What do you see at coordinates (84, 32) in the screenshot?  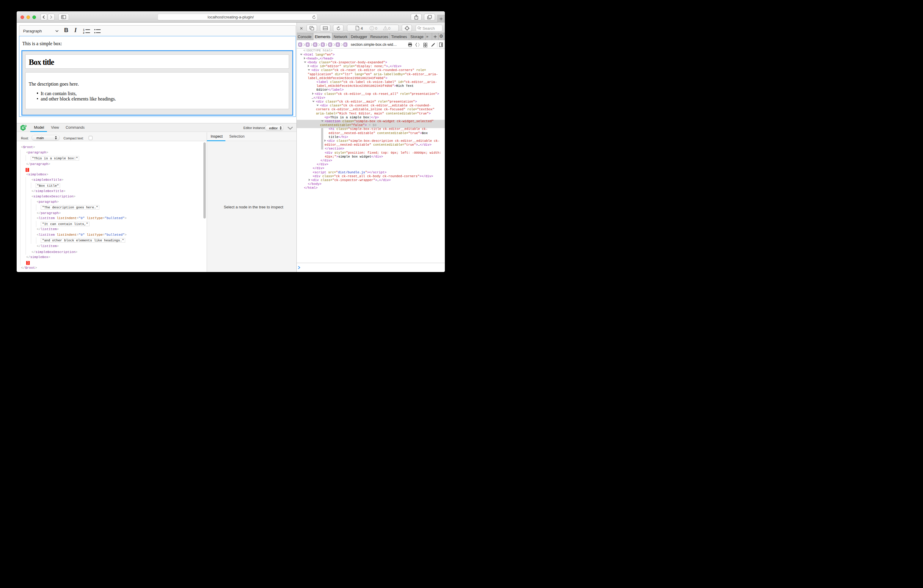 I see `svg-text: 2` at bounding box center [84, 32].